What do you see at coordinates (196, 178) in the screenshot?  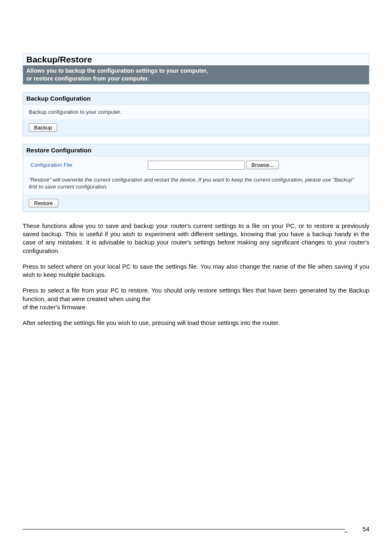 I see `restore-section: Restore Configuration Configuration File…` at bounding box center [196, 178].